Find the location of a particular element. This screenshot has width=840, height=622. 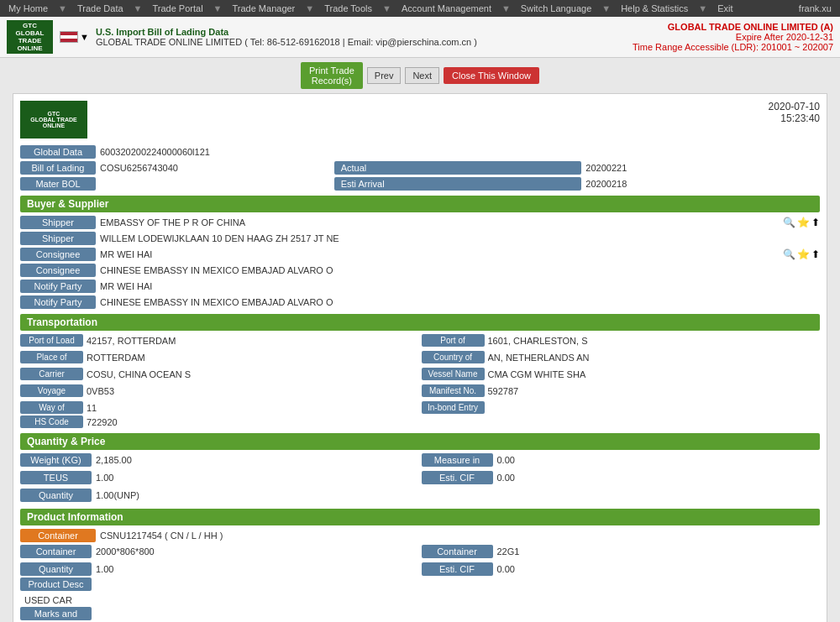

container2-label: Container is located at coordinates (55, 551).